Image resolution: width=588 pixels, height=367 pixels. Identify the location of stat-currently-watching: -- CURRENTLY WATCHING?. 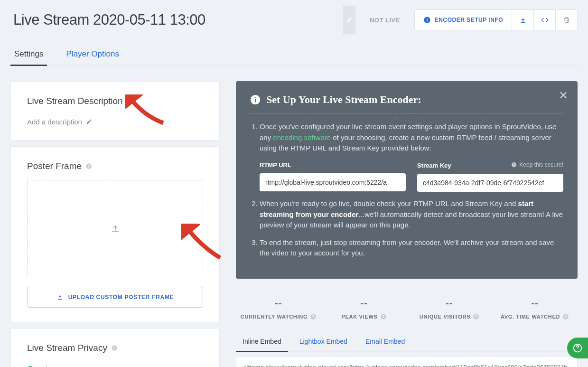
(279, 309).